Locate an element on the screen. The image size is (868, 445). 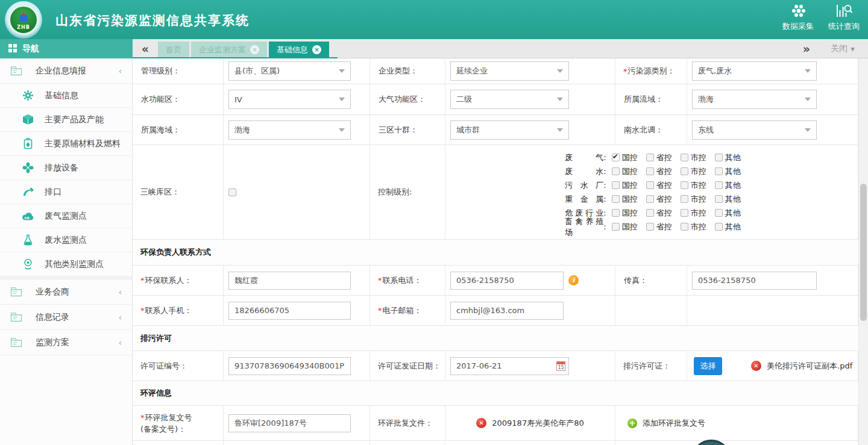
contact-mobile-input is located at coordinates (289, 311).